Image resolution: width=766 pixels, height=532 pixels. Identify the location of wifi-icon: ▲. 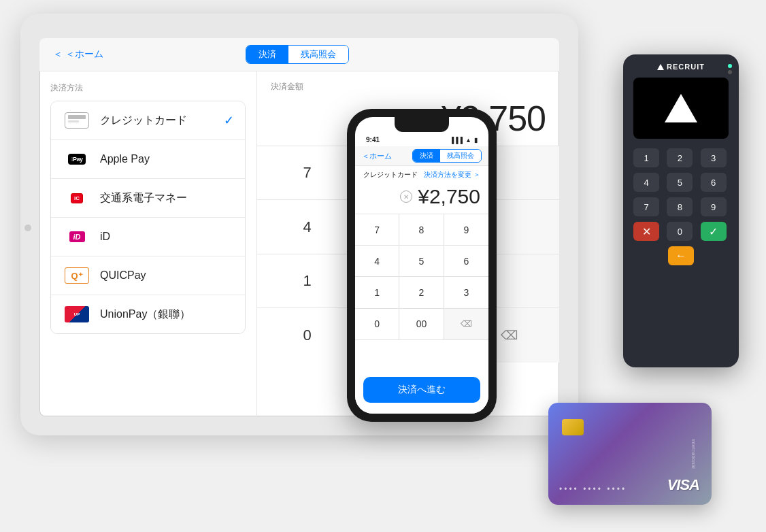
(468, 140).